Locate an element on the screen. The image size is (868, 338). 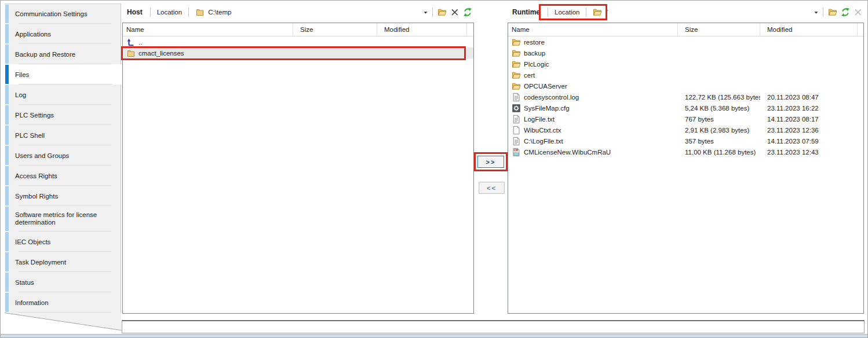
host-pane-title: Host is located at coordinates (134, 12).